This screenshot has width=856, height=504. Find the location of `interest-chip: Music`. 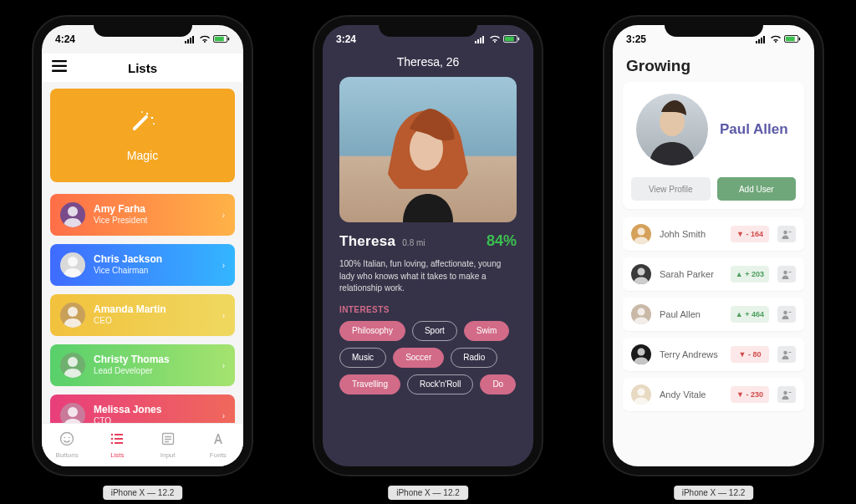

interest-chip: Music is located at coordinates (363, 358).